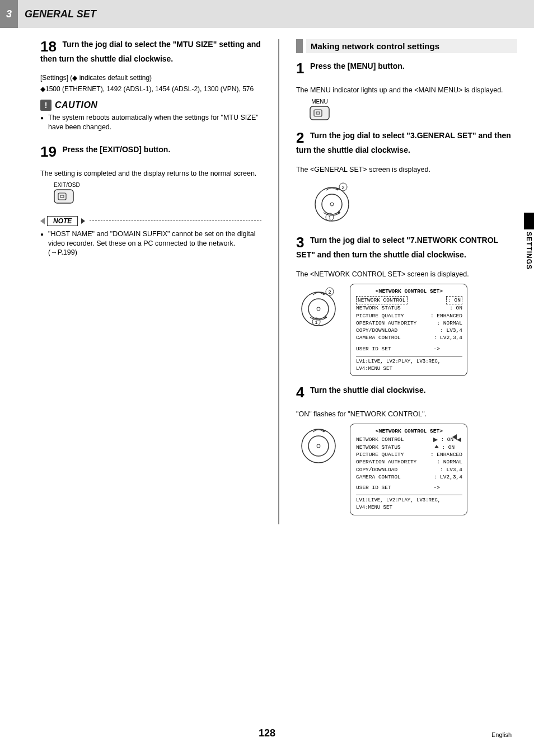  What do you see at coordinates (404, 143) in the screenshot?
I see `step-title: Turn the jog dial to select "3.GENERAL S…` at bounding box center [404, 143].